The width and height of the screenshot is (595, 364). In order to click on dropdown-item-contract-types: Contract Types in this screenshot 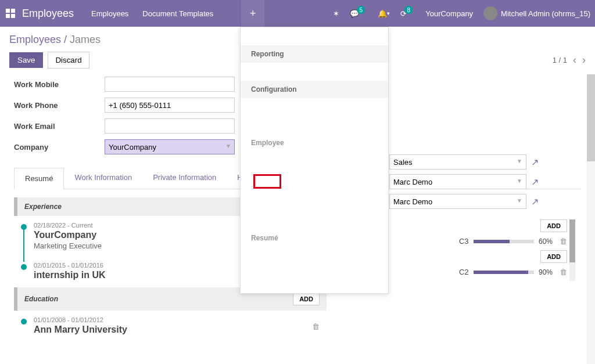, I will do `click(314, 221)`.